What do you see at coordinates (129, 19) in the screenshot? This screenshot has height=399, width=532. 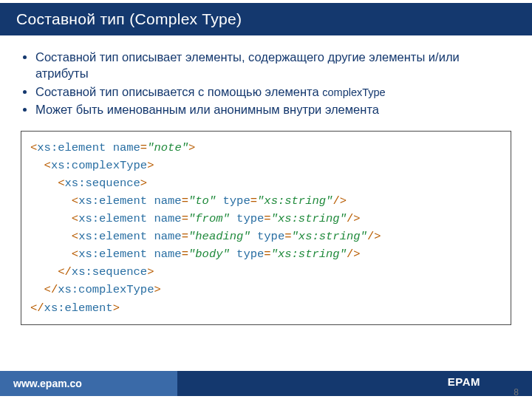 I see `slide-title: Составной тип (Complex Type)` at bounding box center [129, 19].